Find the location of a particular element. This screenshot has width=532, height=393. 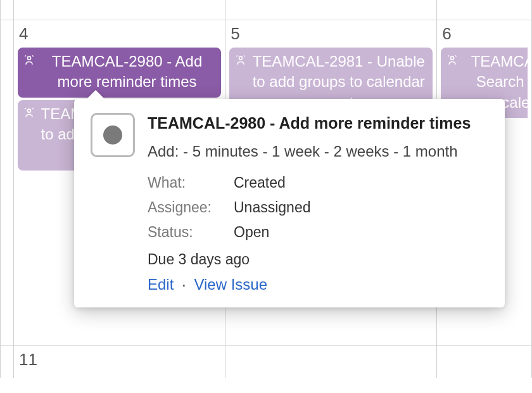

popover-description: Add: - 5 minutes - 1 week - 2 weeks - 1 … is located at coordinates (318, 152).